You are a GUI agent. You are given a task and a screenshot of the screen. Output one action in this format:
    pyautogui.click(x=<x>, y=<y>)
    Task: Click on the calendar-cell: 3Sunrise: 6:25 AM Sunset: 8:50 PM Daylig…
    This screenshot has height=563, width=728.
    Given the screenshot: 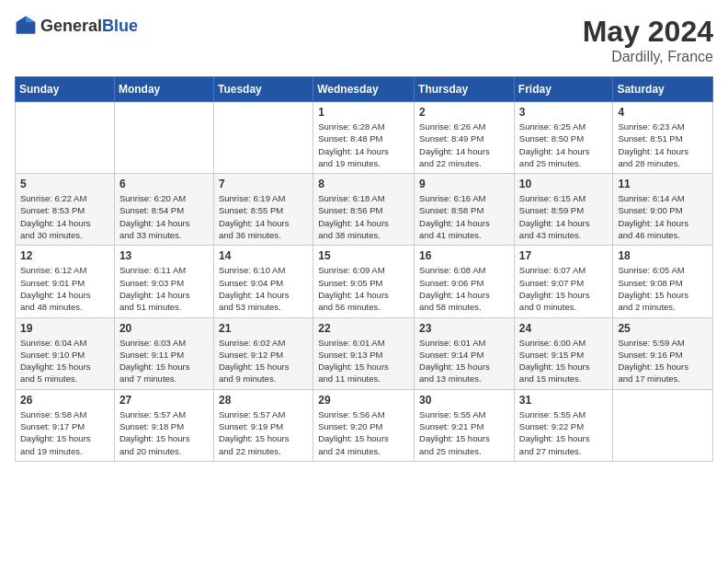 What is the action you would take?
    pyautogui.click(x=563, y=138)
    